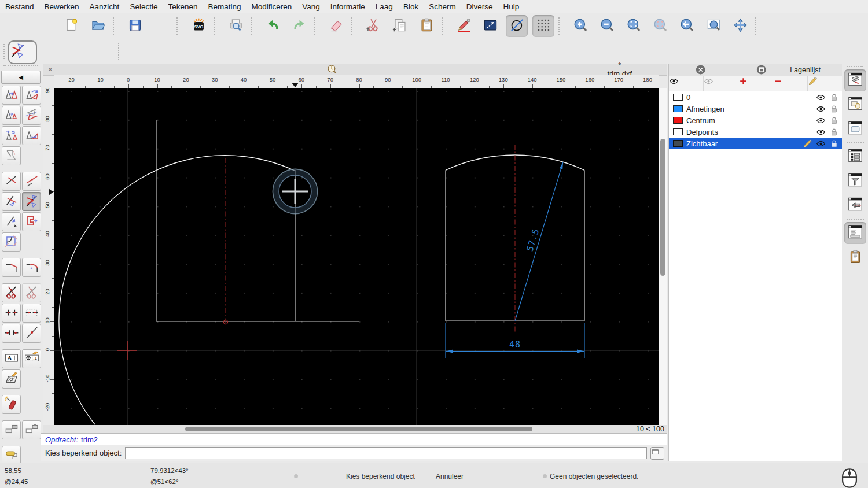 The width and height of the screenshot is (868, 488). I want to click on edit-hatch-tool-button, so click(12, 379).